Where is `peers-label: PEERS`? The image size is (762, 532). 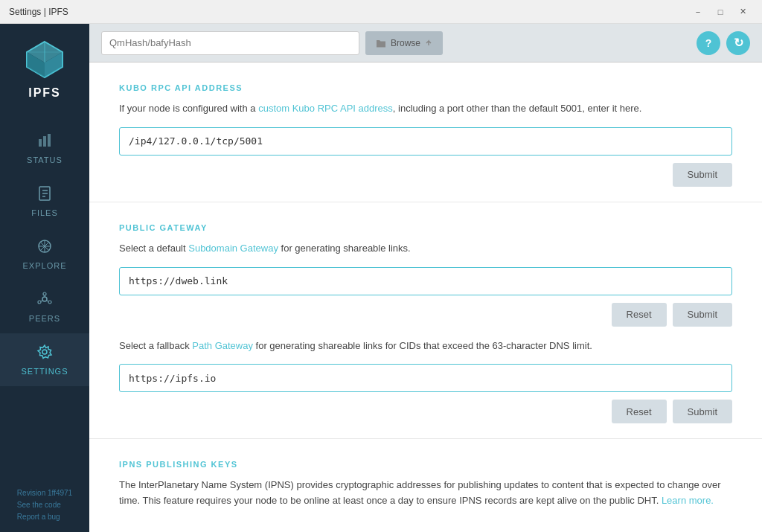 peers-label: PEERS is located at coordinates (45, 318).